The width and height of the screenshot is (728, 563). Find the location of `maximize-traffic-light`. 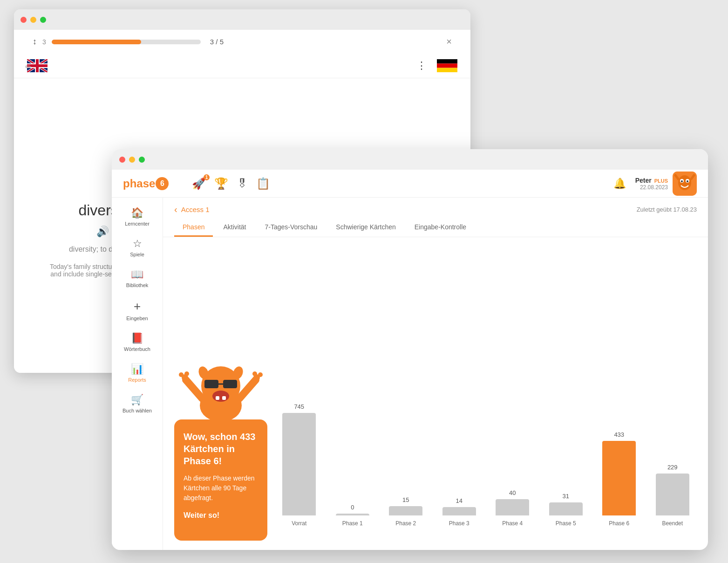

maximize-traffic-light is located at coordinates (43, 20).